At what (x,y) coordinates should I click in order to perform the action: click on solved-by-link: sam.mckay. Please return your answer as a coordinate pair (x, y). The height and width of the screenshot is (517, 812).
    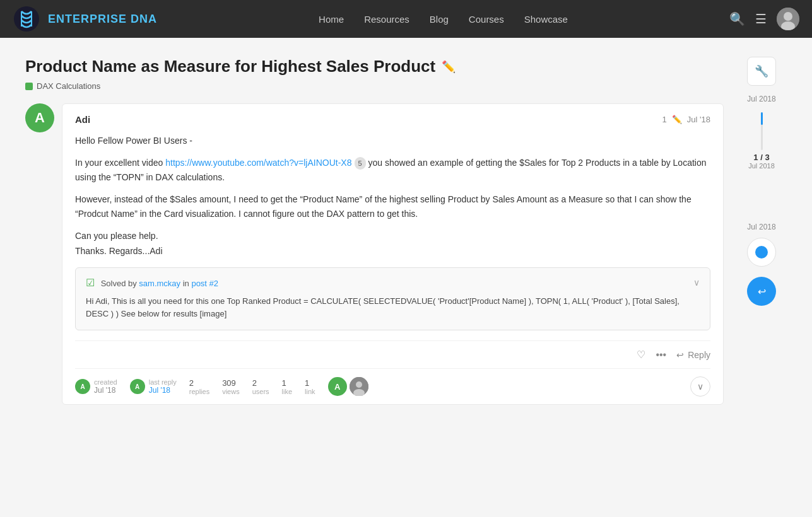
    Looking at the image, I should click on (160, 284).